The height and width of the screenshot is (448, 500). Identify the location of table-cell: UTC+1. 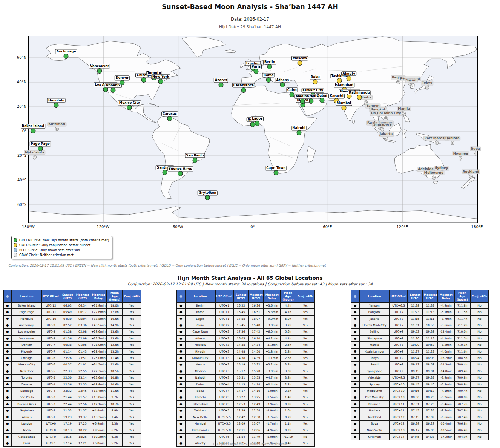
(224, 312).